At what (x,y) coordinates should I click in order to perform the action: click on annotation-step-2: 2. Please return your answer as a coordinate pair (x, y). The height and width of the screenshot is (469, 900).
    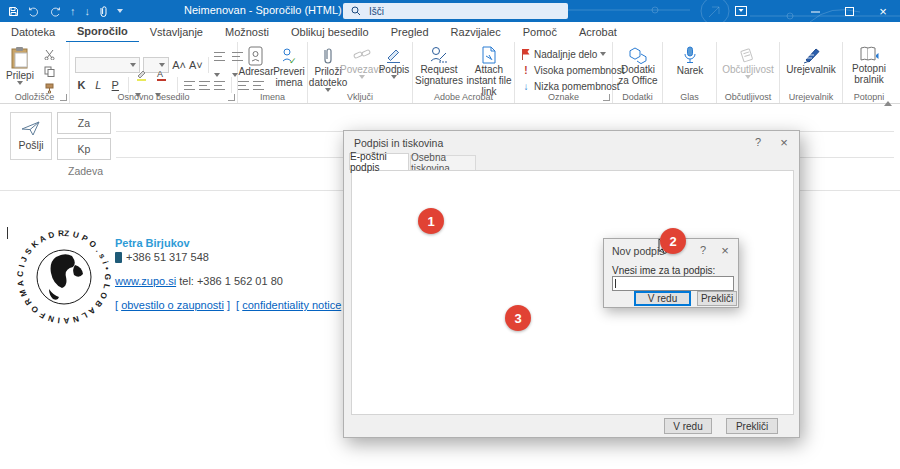
    Looking at the image, I should click on (673, 241).